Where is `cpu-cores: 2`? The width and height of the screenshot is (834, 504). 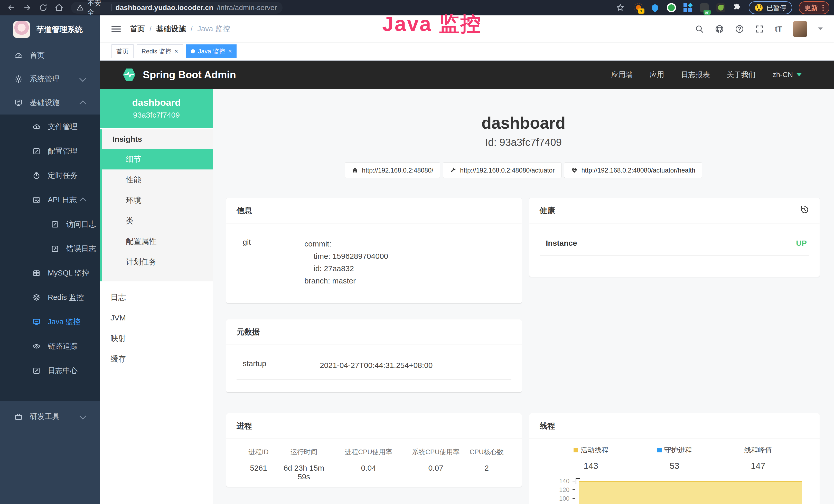 cpu-cores: 2 is located at coordinates (487, 472).